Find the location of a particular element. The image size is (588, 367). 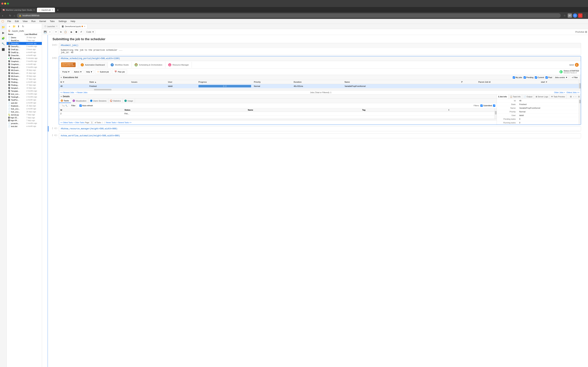

menu-tabs: Tabs is located at coordinates (52, 21).